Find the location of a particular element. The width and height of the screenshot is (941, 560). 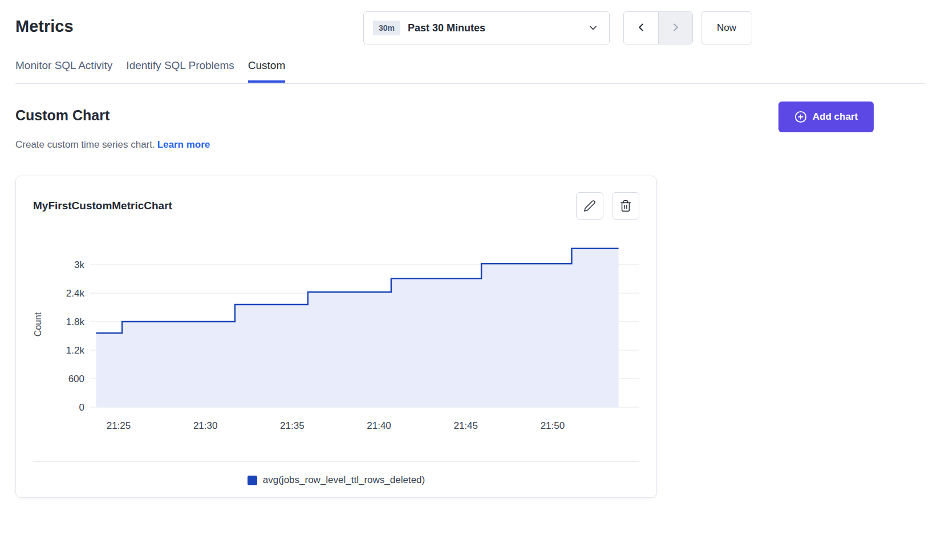

y-tick-label: 1.2k is located at coordinates (75, 350).